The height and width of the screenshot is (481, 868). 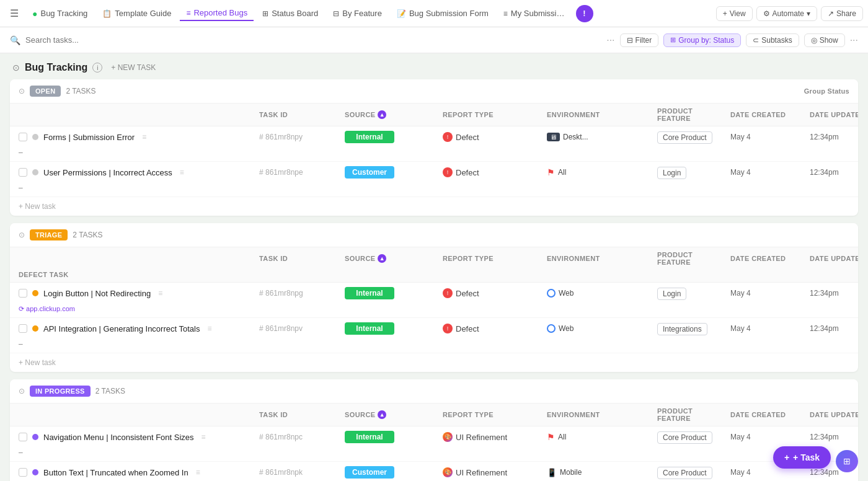 What do you see at coordinates (312, 40) in the screenshot?
I see `search-input` at bounding box center [312, 40].